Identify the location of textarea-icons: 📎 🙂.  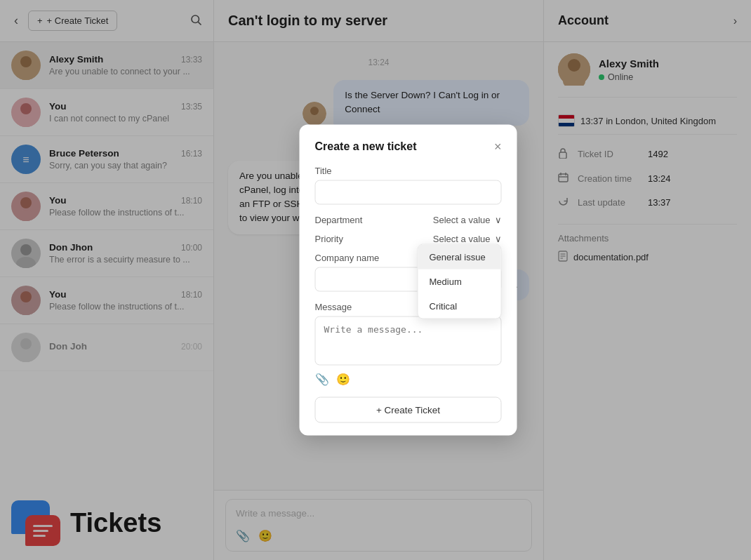
(408, 378).